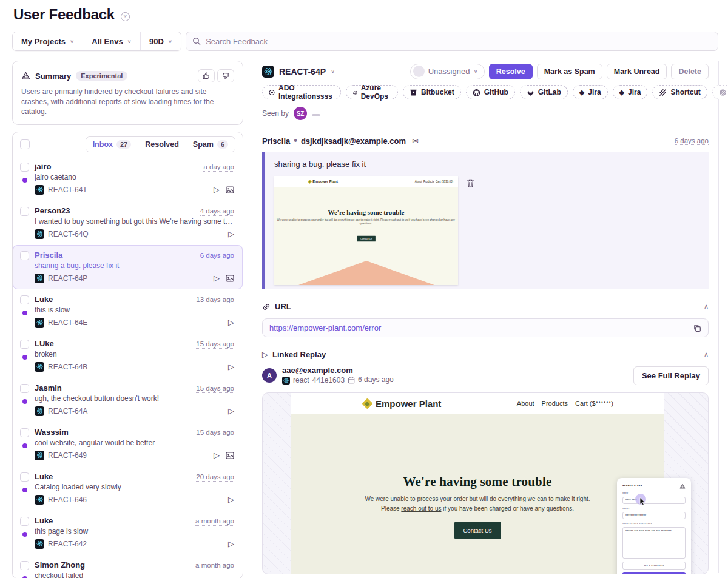 The width and height of the screenshot is (728, 578). Describe the element at coordinates (211, 144) in the screenshot. I see `tab-spam: Spam 6` at that location.